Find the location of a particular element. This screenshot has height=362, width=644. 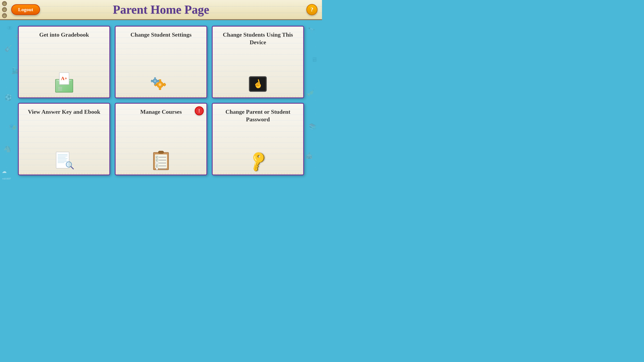

gradebook-card: Get into Gradebook A+ is located at coordinates (64, 62).